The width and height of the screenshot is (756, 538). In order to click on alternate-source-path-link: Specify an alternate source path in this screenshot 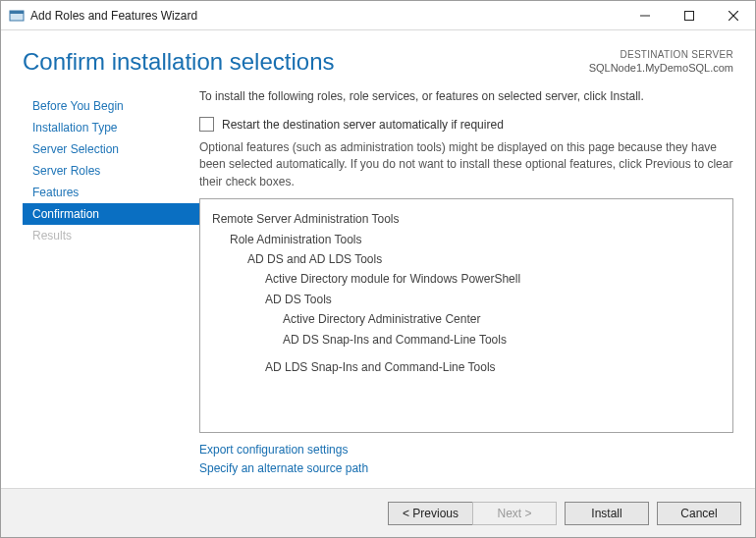, I will do `click(466, 469)`.